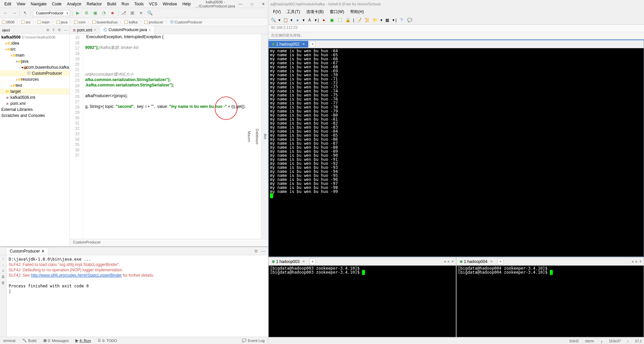 Image resolution: width=644 pixels, height=344 pixels. I want to click on copy-icon: 📋, so click(285, 20).